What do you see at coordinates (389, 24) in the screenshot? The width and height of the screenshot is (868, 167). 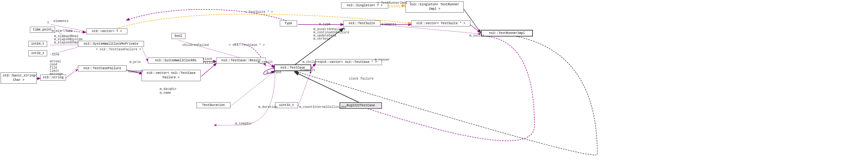 I see `label-elements-testsuite: elements` at bounding box center [389, 24].